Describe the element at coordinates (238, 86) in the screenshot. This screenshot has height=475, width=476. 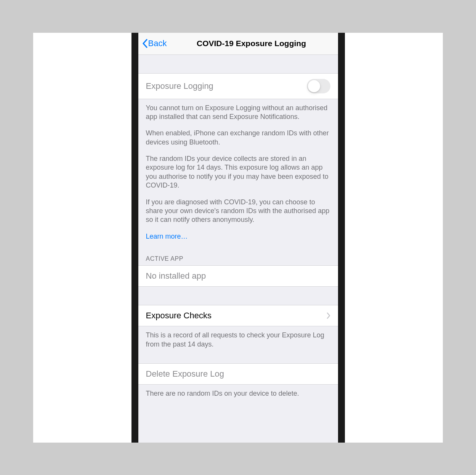
I see `exposure-logging-row: Exposure Logging` at that location.